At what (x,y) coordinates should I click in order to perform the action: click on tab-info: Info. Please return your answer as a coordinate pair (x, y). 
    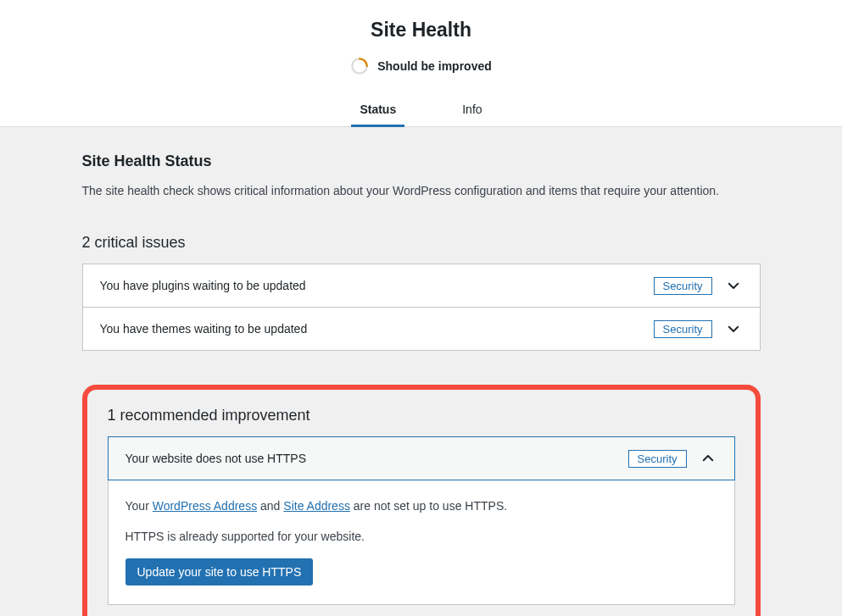
    Looking at the image, I should click on (471, 110).